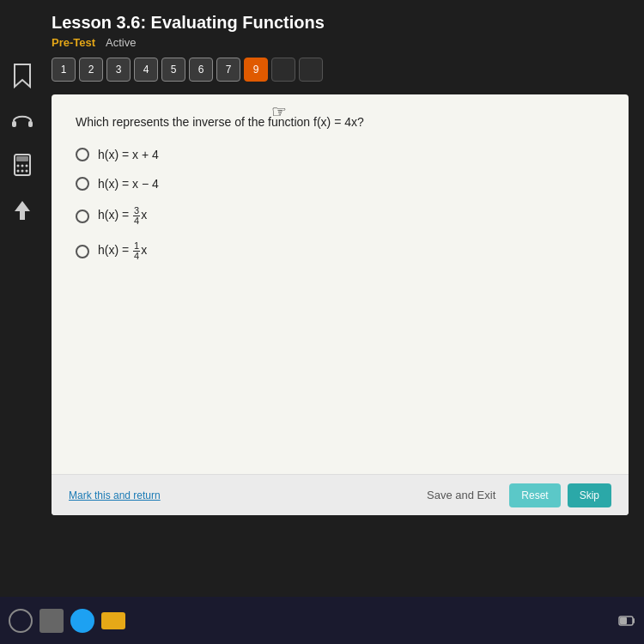 This screenshot has height=644, width=644. What do you see at coordinates (82, 252) in the screenshot?
I see `radio-d` at bounding box center [82, 252].